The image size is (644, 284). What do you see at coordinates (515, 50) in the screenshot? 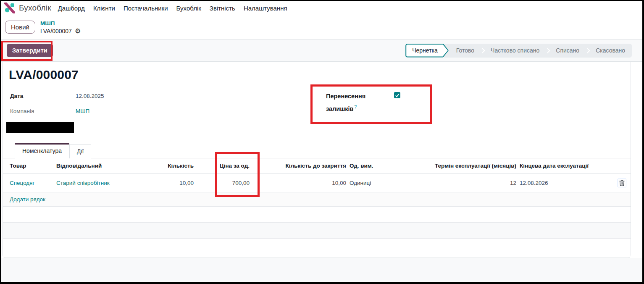
I see `stage-partially-written-off: Частково списано` at bounding box center [515, 50].